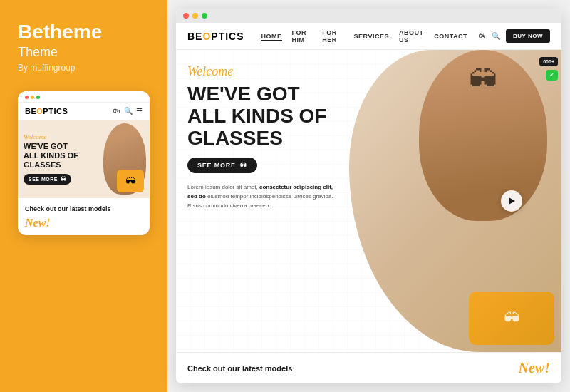 This screenshot has width=570, height=392. I want to click on nav-link-home: HOME, so click(272, 36).